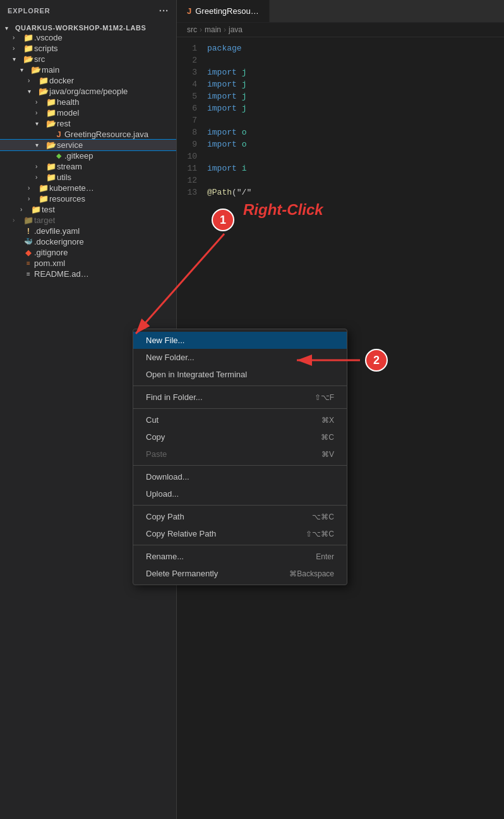 Image resolution: width=504 pixels, height=819 pixels. Describe the element at coordinates (79, 155) in the screenshot. I see `gitkeep-label: .gitkeep` at that location.